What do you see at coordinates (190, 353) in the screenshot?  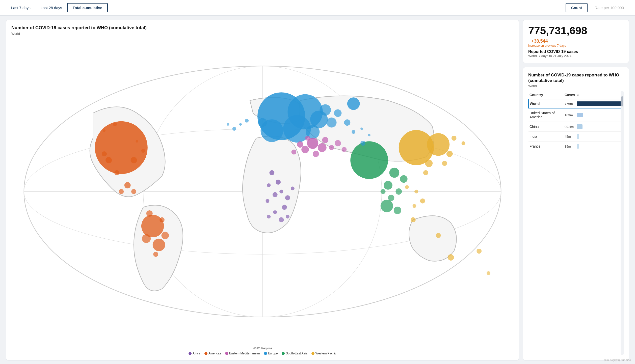 I see `africa-dot` at bounding box center [190, 353].